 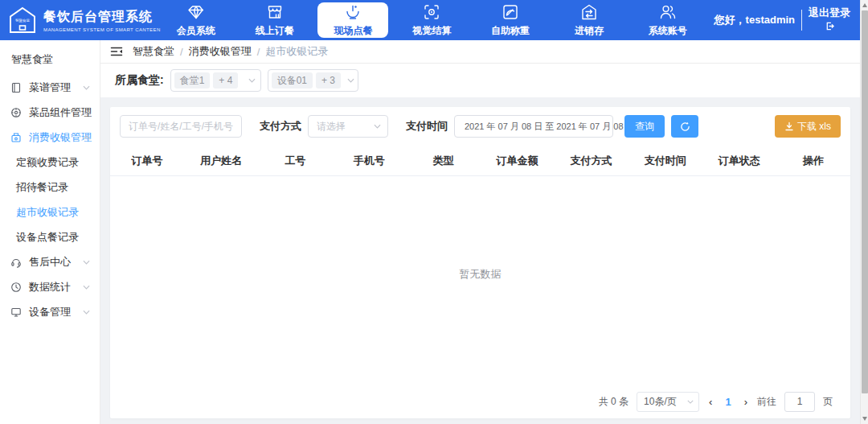 What do you see at coordinates (755, 20) in the screenshot?
I see `user-greeting: 您好，testadmin` at bounding box center [755, 20].